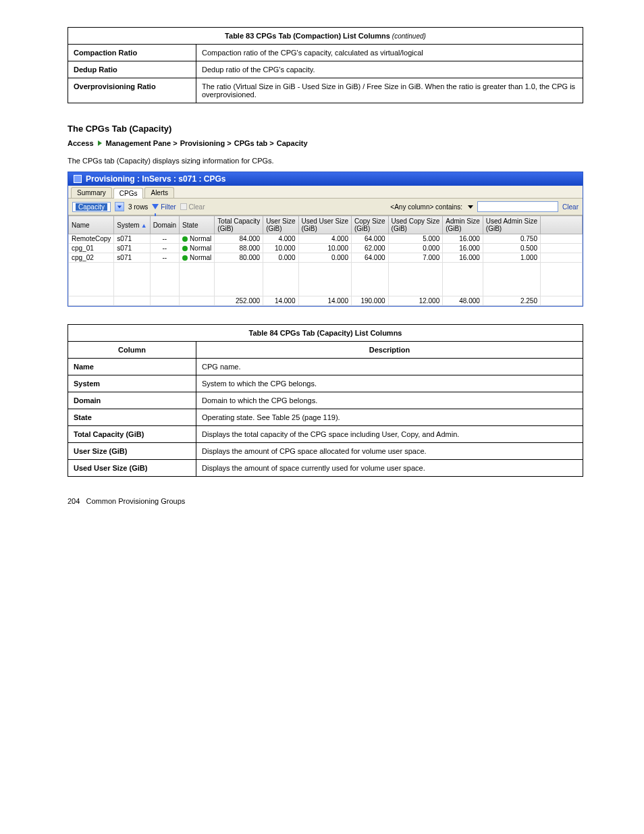  What do you see at coordinates (165, 226) in the screenshot?
I see `grid-header: Domain` at bounding box center [165, 226].